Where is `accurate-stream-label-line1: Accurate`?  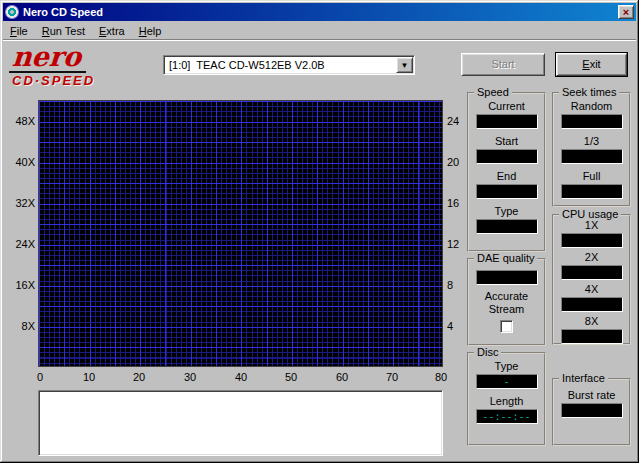 accurate-stream-label-line1: Accurate is located at coordinates (506, 296).